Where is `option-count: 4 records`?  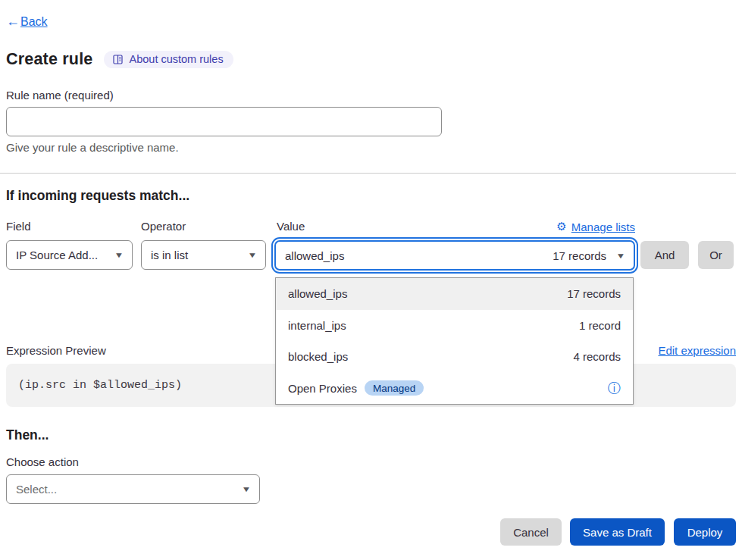 option-count: 4 records is located at coordinates (597, 356).